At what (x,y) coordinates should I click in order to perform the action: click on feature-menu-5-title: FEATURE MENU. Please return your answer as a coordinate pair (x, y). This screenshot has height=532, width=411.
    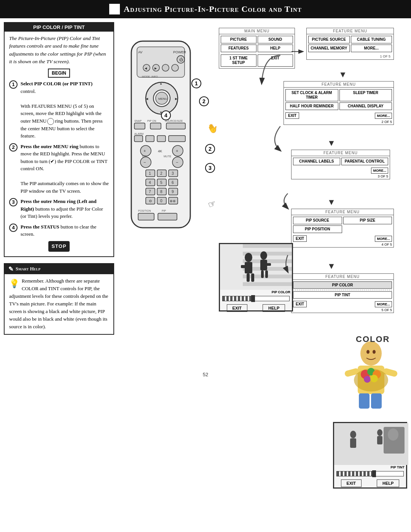
    Looking at the image, I should click on (342, 277).